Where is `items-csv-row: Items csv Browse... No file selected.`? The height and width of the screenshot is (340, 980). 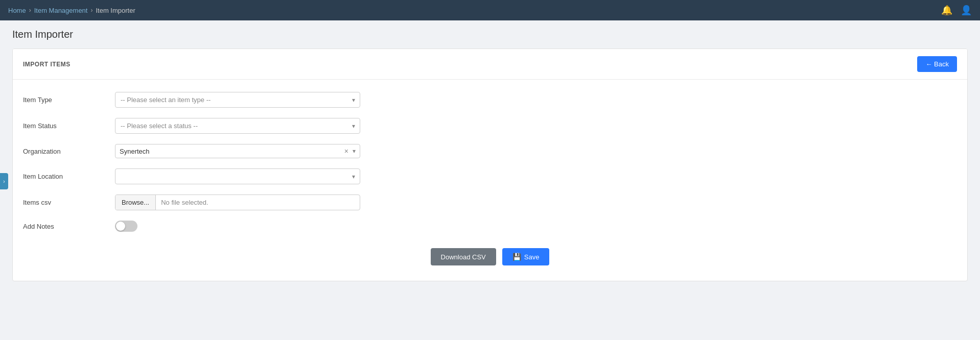
items-csv-row: Items csv Browse... No file selected. is located at coordinates (490, 202).